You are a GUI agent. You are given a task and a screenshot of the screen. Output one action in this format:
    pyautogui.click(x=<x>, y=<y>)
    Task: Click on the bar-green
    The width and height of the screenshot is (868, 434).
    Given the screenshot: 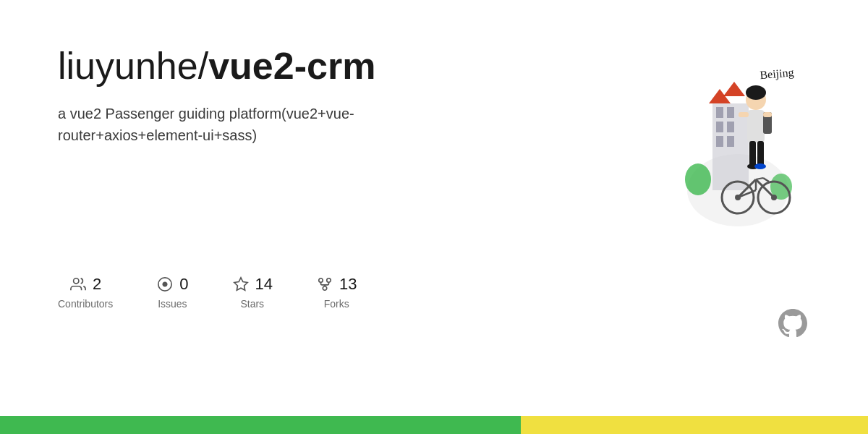 What is the action you would take?
    pyautogui.click(x=260, y=425)
    